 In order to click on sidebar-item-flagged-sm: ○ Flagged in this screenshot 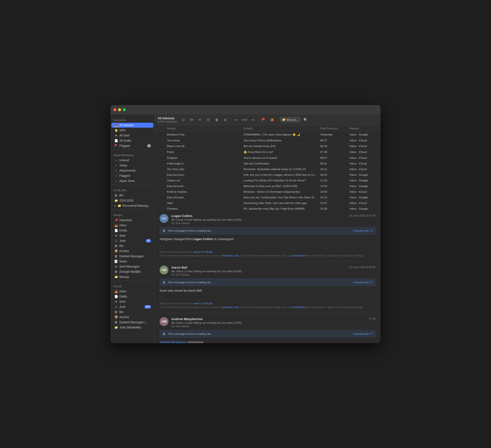, I will do `click(133, 176)`.